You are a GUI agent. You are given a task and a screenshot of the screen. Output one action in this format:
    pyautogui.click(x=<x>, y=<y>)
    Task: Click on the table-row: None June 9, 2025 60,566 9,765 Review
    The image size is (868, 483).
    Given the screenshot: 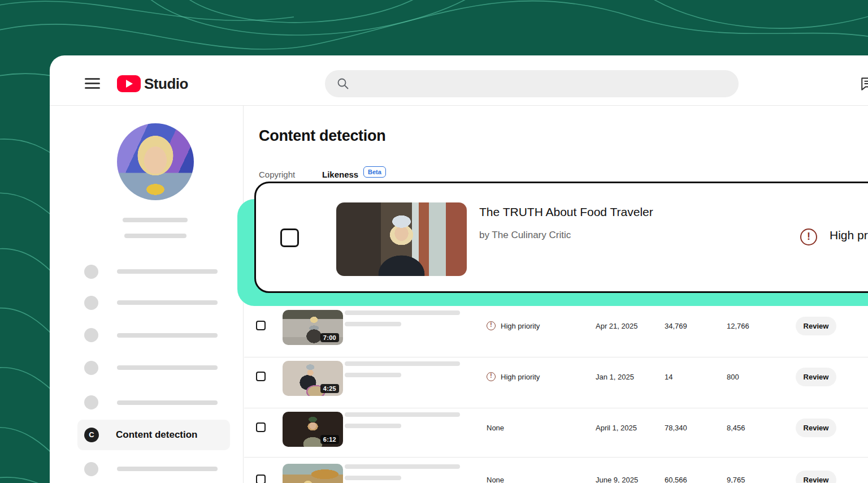 What is the action you would take?
    pyautogui.click(x=434, y=472)
    